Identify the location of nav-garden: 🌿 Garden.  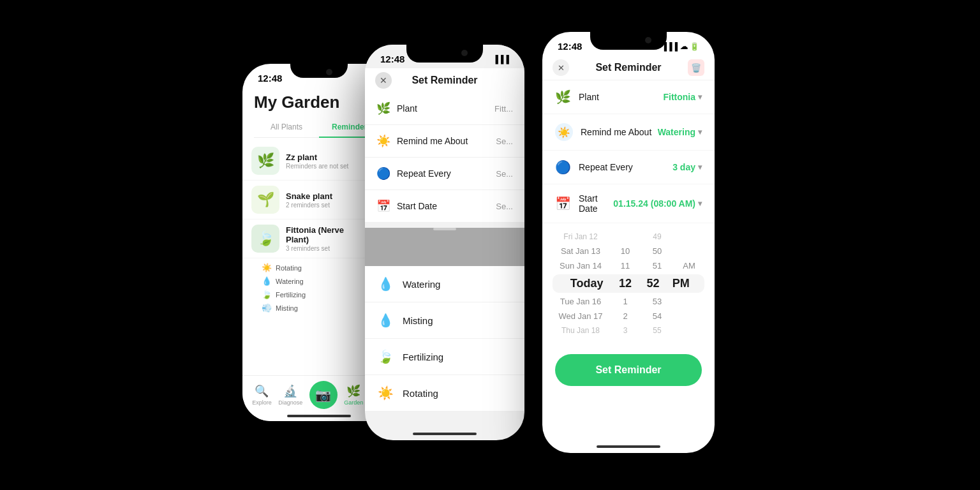
(353, 395).